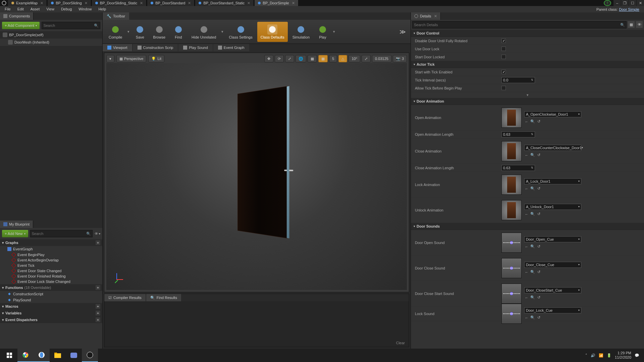 The height and width of the screenshot is (362, 644). I want to click on wifi-icon: 📶, so click(601, 355).